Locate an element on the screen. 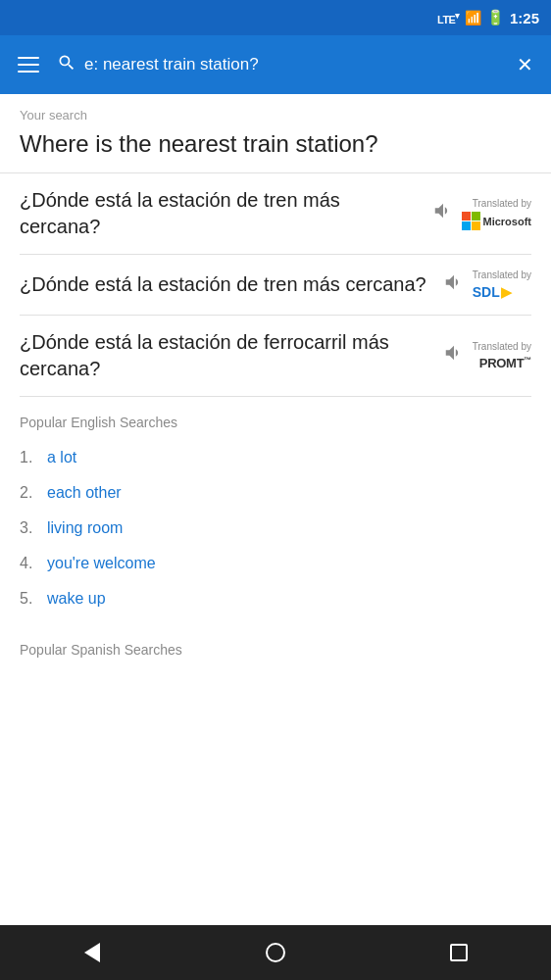  status-bar: LTE▾ 📶 🔋 1:25 is located at coordinates (276, 18).